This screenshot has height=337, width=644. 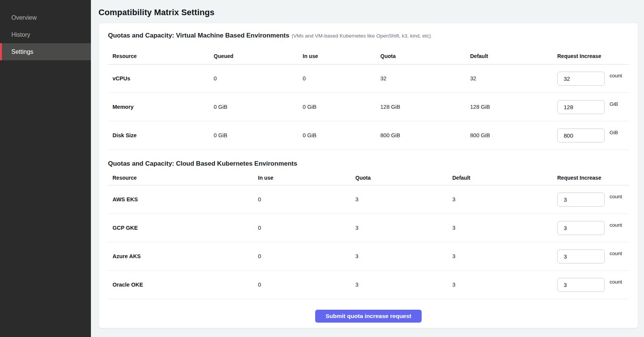 I want to click on request-increase-input-disk-size, so click(x=581, y=136).